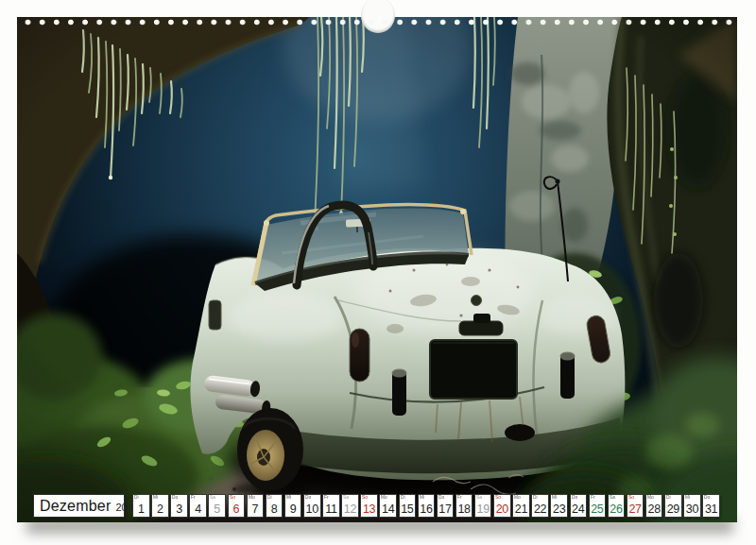  I want to click on day-number: 15, so click(408, 509).